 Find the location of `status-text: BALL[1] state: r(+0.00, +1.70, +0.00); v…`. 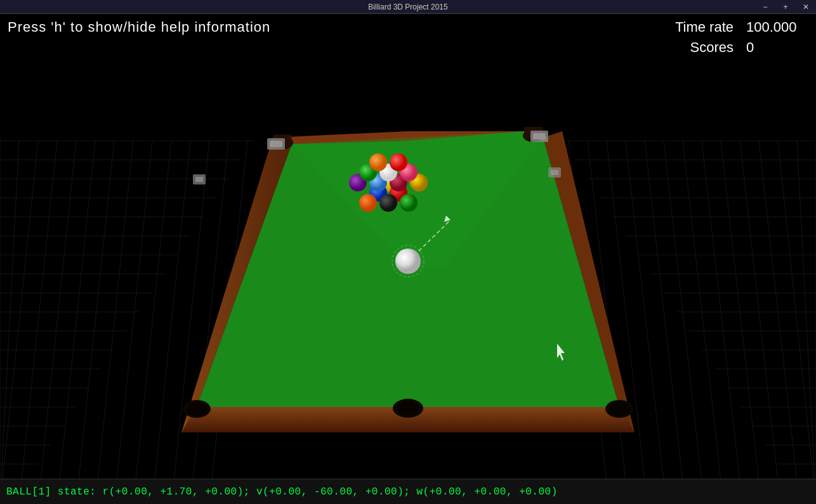

status-text: BALL[1] state: r(+0.00, +1.70, +0.00); v… is located at coordinates (282, 492).